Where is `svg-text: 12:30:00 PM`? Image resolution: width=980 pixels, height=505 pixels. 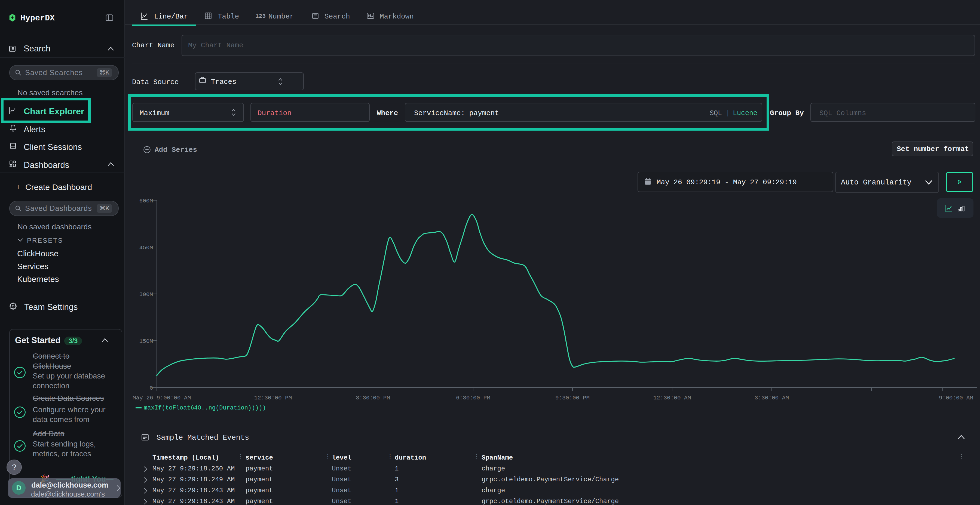
svg-text: 12:30:00 PM is located at coordinates (273, 398).